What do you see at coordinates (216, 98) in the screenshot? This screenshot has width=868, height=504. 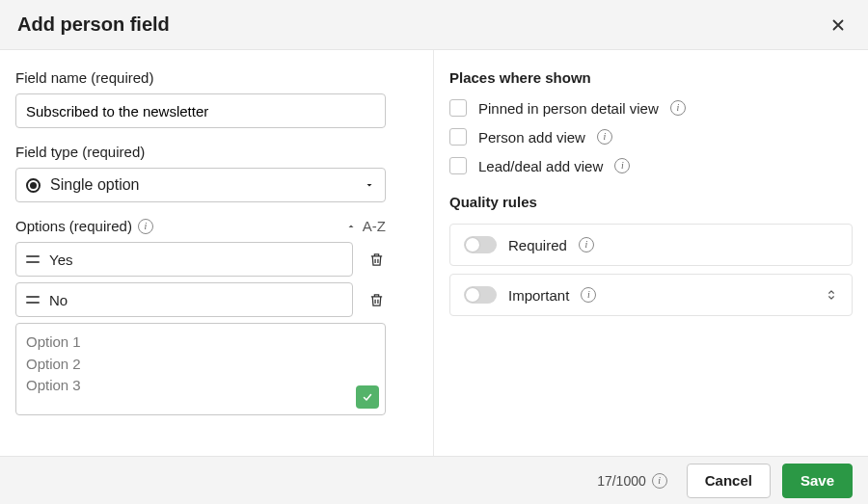 I see `field-name-group: Field name (required)` at bounding box center [216, 98].